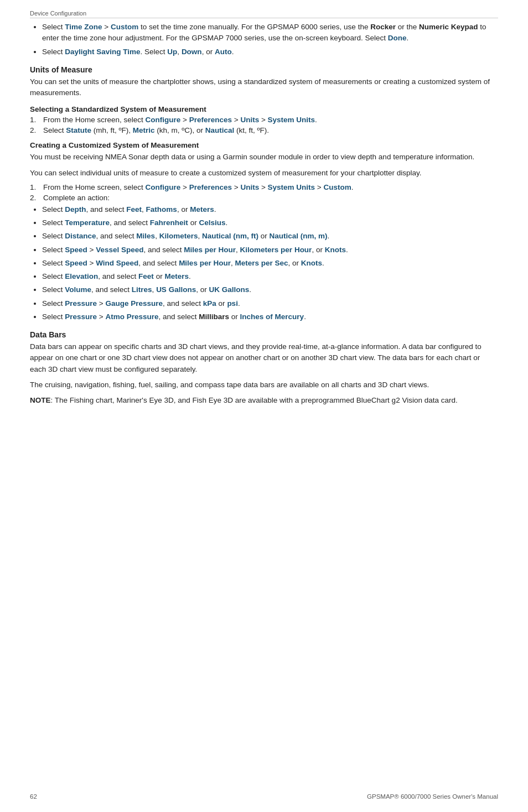 The height and width of the screenshot is (812, 528). What do you see at coordinates (264, 110) in the screenshot?
I see `std-title: Selecting a Standardized System of Measu…` at bounding box center [264, 110].